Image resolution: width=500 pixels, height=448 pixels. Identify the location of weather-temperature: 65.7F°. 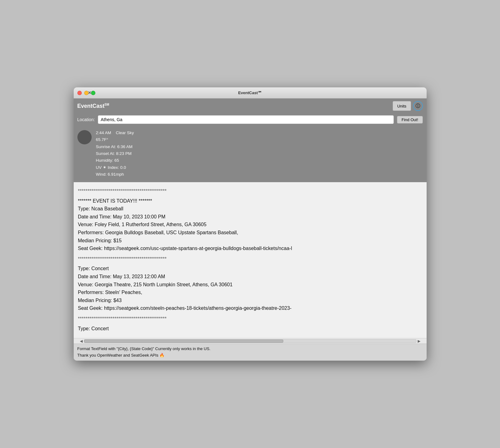
(115, 140).